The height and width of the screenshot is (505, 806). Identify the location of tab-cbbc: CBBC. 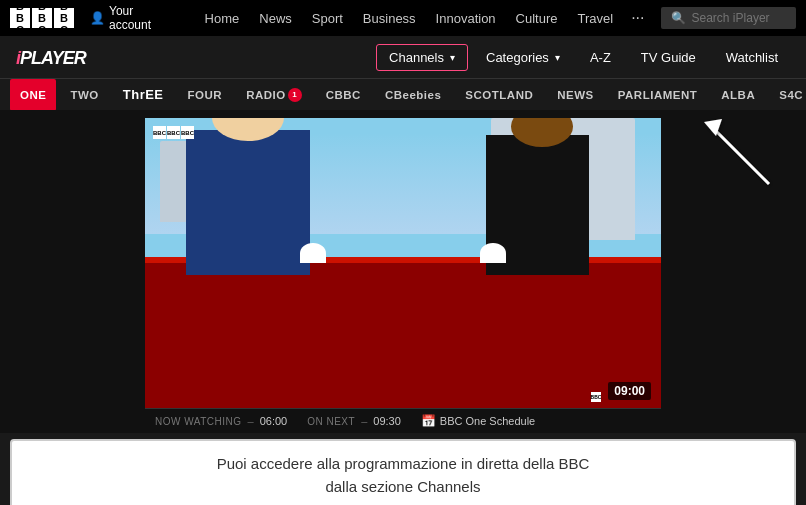
(344, 95).